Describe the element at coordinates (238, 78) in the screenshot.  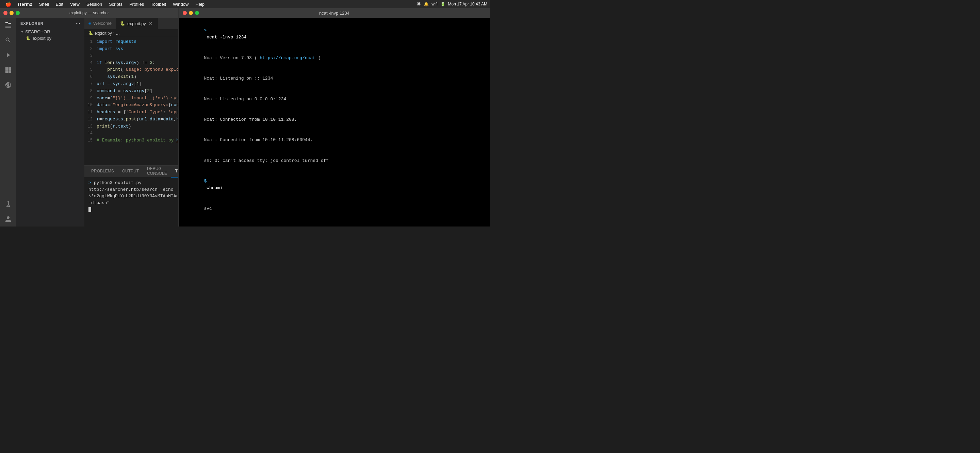
I see `iterm-output-3: Ncat: Listening on :::1234` at that location.